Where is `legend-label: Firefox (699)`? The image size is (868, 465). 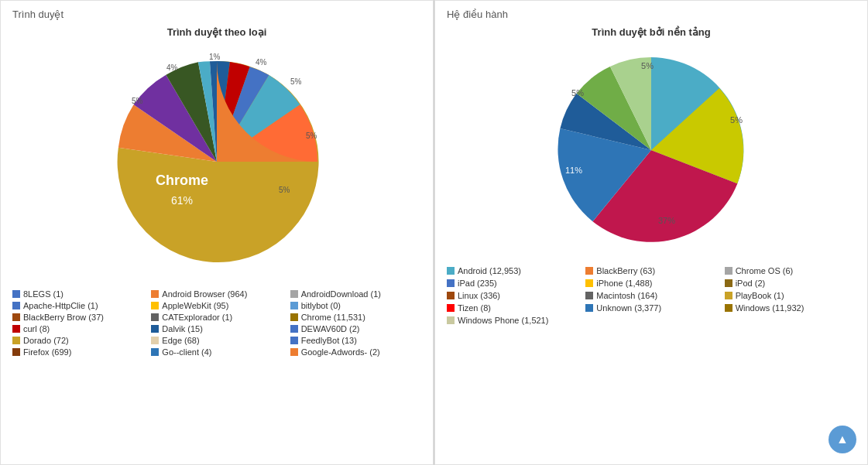 legend-label: Firefox (699) is located at coordinates (47, 352).